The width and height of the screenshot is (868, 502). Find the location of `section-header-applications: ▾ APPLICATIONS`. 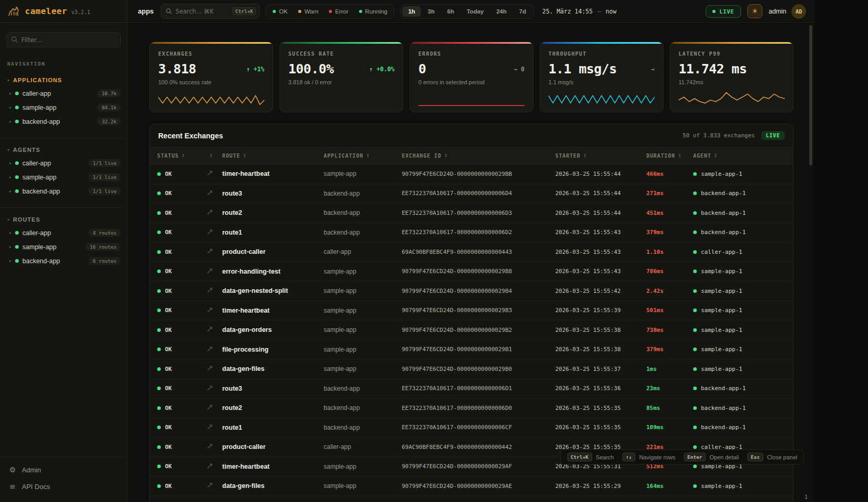

section-header-applications: ▾ APPLICATIONS is located at coordinates (63, 80).